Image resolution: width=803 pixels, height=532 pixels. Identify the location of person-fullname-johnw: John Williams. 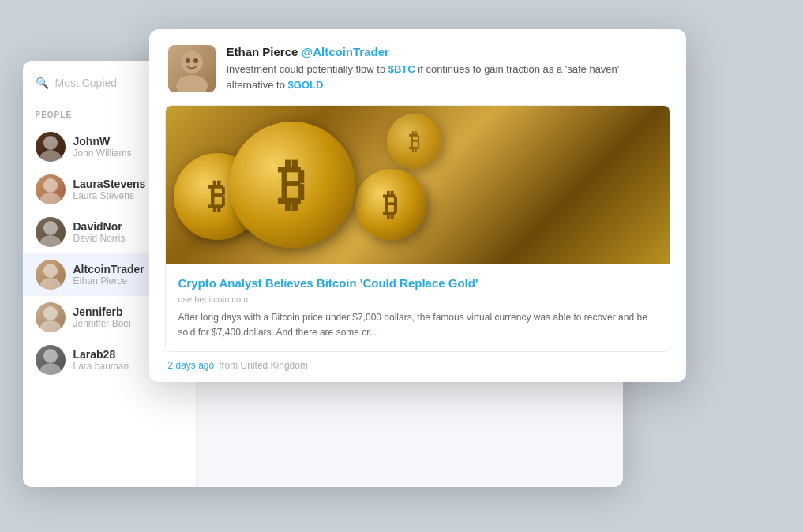
(103, 153).